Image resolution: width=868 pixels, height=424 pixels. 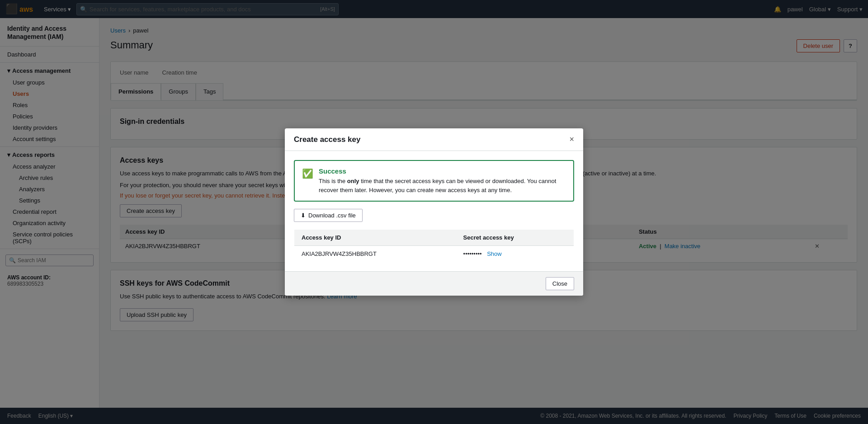 I want to click on download-btn-container: ⬇ Download .csv file, so click(x=434, y=215).